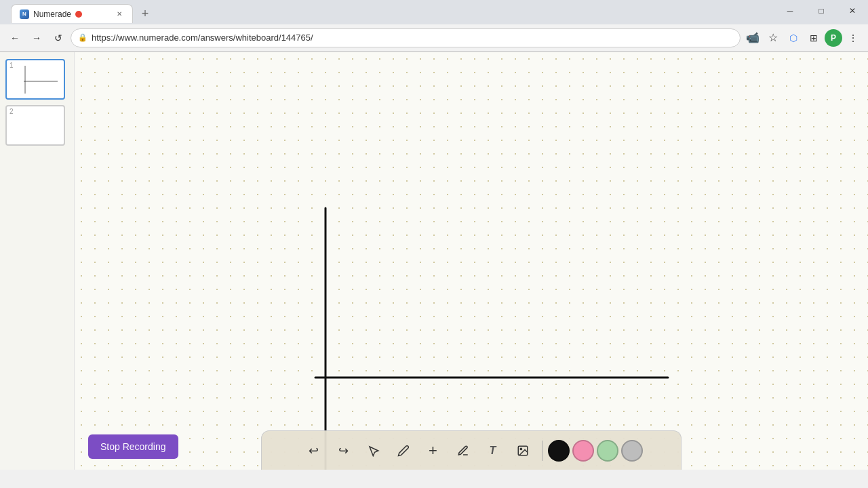  What do you see at coordinates (790, 11) in the screenshot?
I see `minimize-button: ─` at bounding box center [790, 11].